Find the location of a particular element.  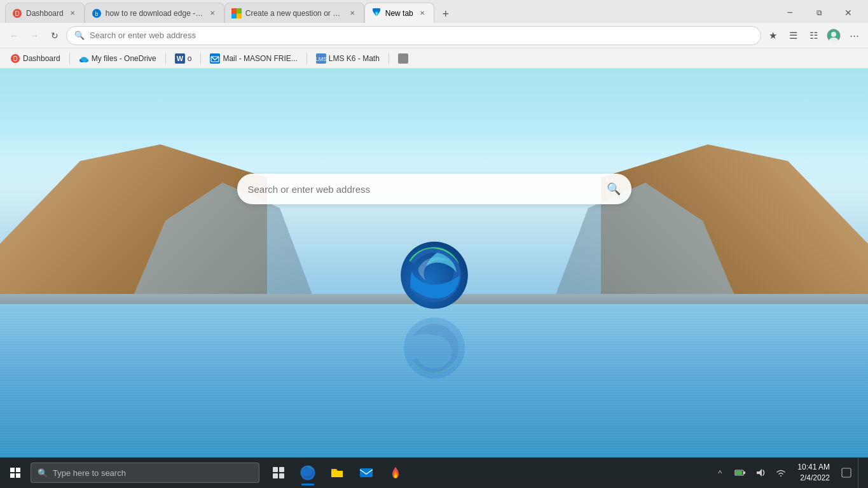

refresh-button: ↻ is located at coordinates (55, 36).